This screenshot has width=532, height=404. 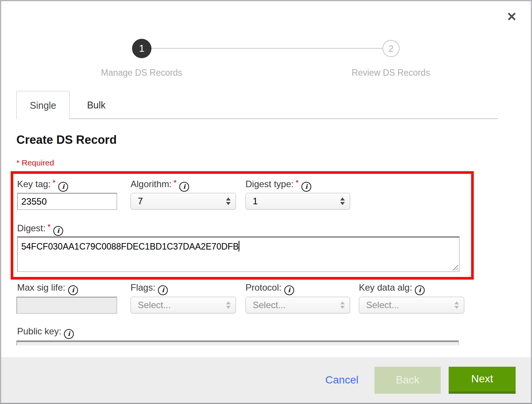 What do you see at coordinates (184, 187) in the screenshot?
I see `algorithm-info-icon: i` at bounding box center [184, 187].